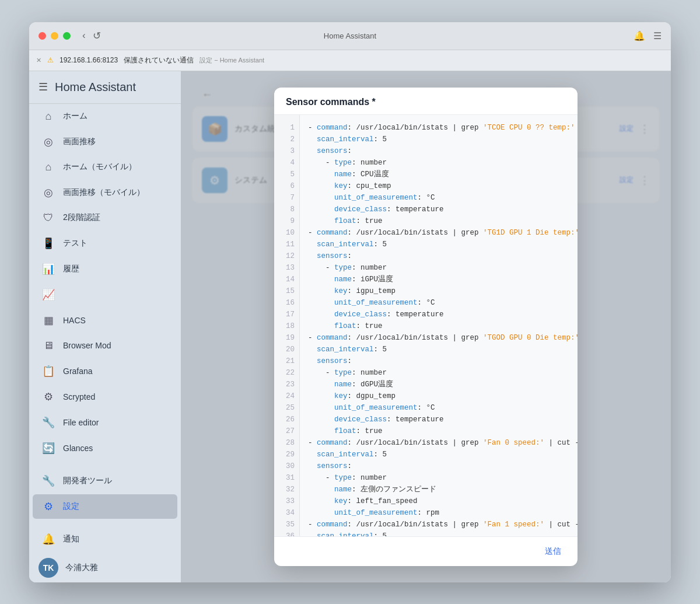  I want to click on close-button, so click(42, 36).